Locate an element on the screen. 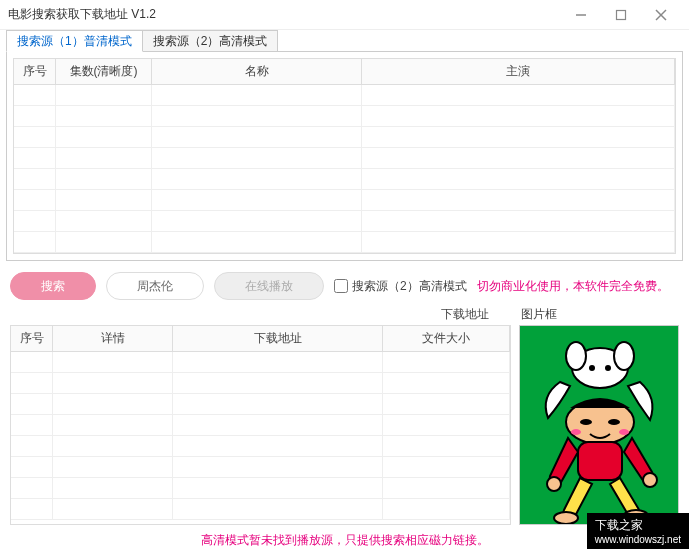 The image size is (689, 553). image-section-label: 图片框 is located at coordinates (599, 316).